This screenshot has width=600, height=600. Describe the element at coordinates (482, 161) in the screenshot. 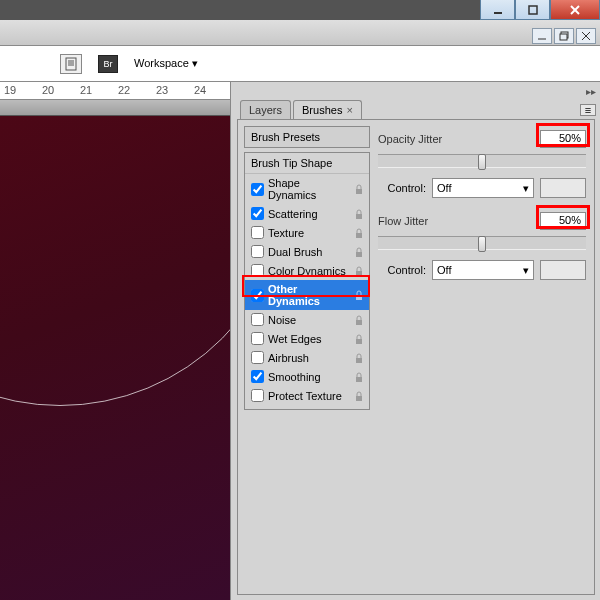

I see `opacity-jitter-slider` at that location.